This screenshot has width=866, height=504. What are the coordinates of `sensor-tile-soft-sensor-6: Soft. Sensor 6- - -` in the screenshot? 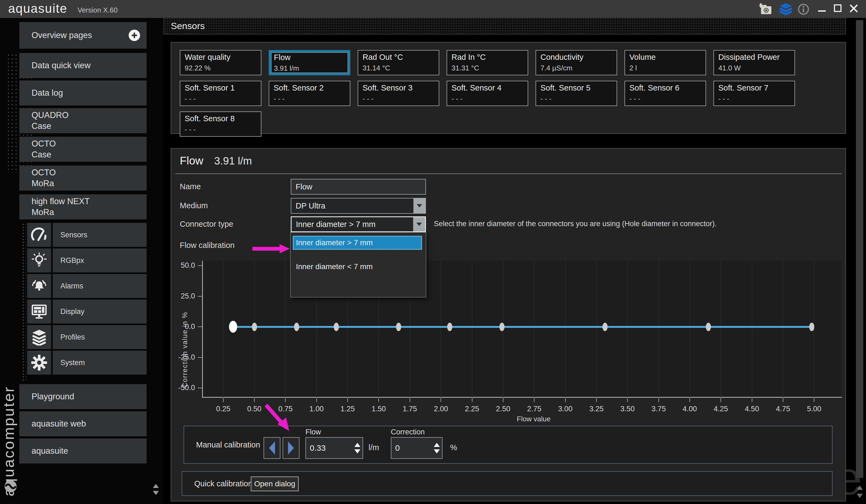 It's located at (665, 93).